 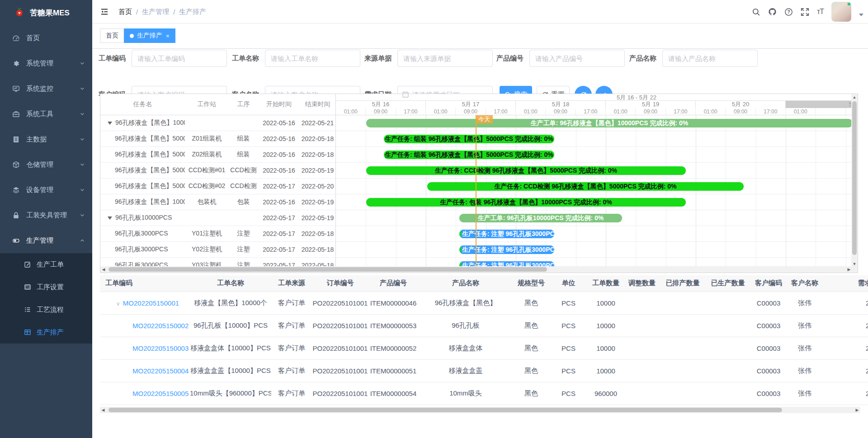 I want to click on gantt-task-row: 96孔孔板3000PCSY03注塑机注塑2022-05-172022-05-18, so click(x=218, y=262).